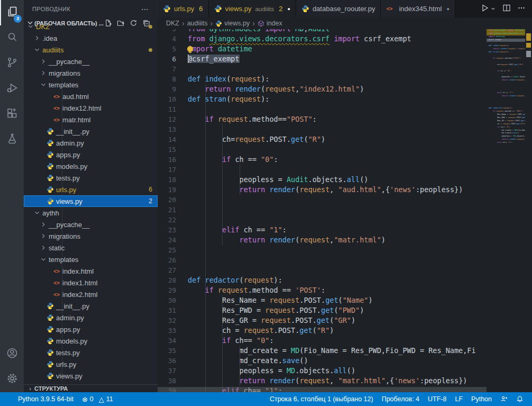 The image size is (532, 406). What do you see at coordinates (91, 201) in the screenshot?
I see `tree-item-views-py: views.py2` at bounding box center [91, 201].